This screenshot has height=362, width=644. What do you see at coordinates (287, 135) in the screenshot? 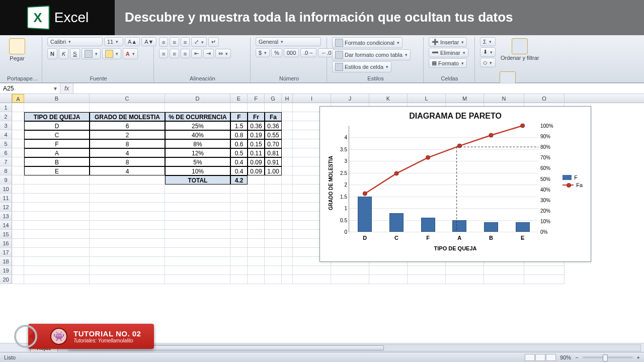
I see `cell-H4` at bounding box center [287, 135].